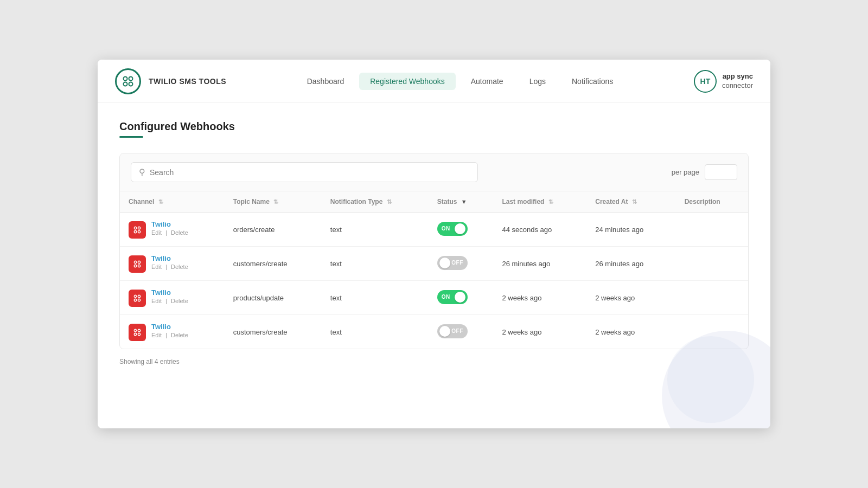 The width and height of the screenshot is (868, 488). Describe the element at coordinates (540, 332) in the screenshot. I see `cell-last-modified-3: 2 weeks ago` at that location.